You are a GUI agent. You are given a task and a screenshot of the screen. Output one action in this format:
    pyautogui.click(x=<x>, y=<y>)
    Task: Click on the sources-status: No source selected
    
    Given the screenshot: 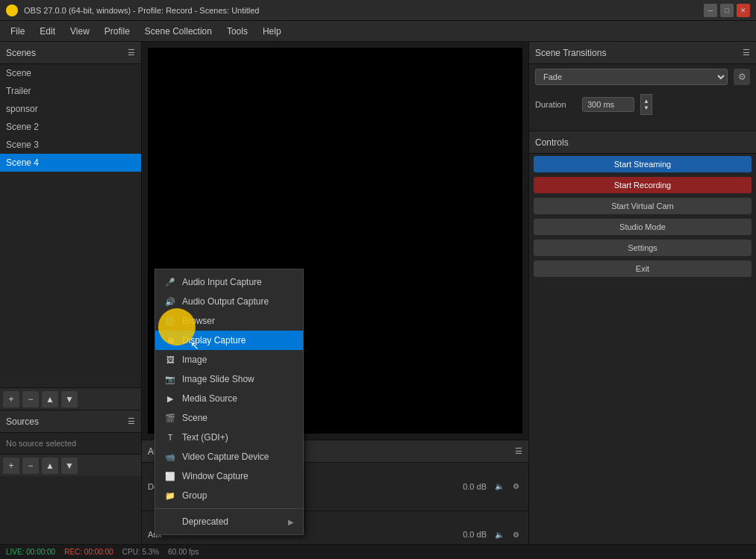 What is the action you would take?
    pyautogui.click(x=70, y=443)
    